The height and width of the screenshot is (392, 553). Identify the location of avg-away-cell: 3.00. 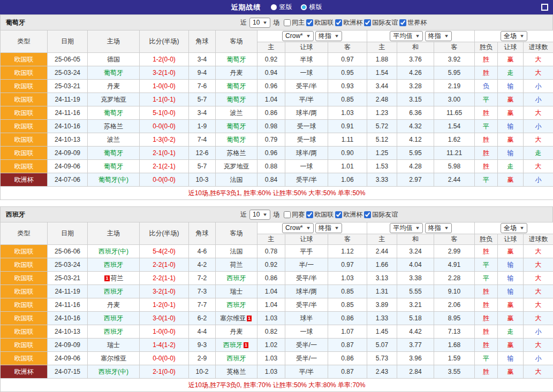
(454, 99).